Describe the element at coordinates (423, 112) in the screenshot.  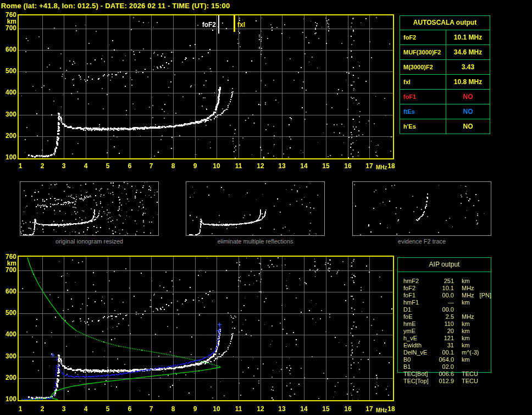
I see `autoscala-label: ftEs` at that location.